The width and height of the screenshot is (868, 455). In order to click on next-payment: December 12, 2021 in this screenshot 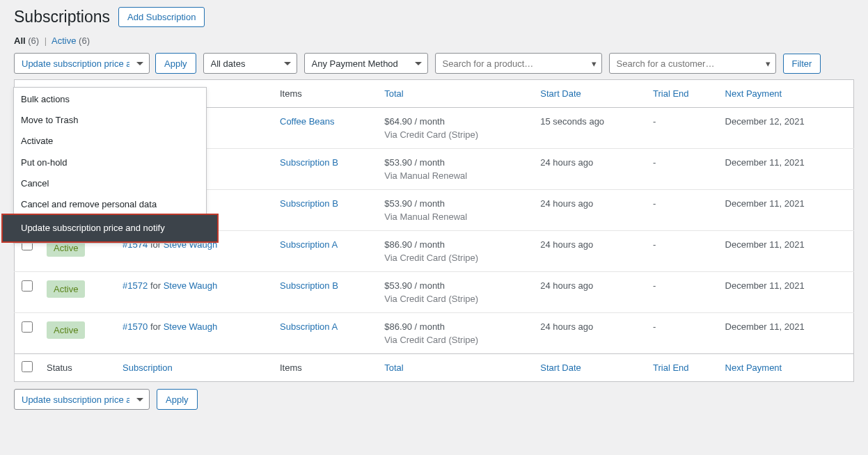, I will do `click(787, 128)`.